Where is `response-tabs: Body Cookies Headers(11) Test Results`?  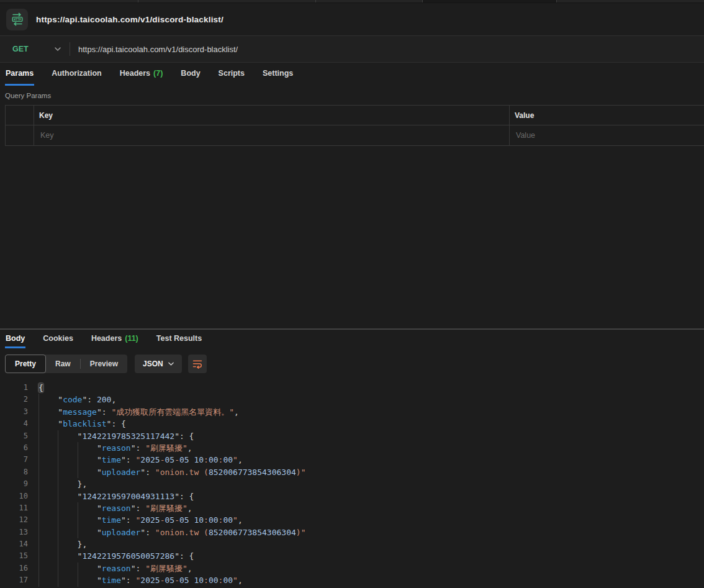
response-tabs: Body Cookies Headers(11) Test Results is located at coordinates (352, 339).